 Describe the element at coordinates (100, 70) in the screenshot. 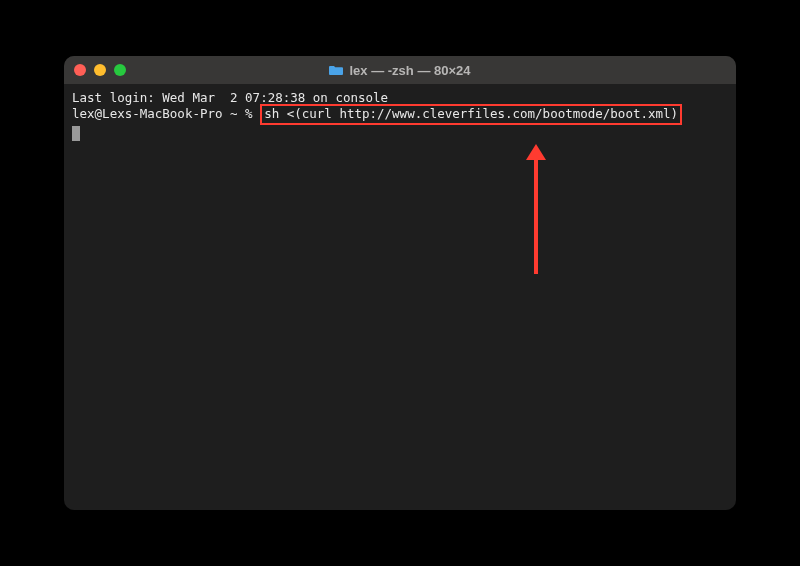

I see `minimize-button` at that location.